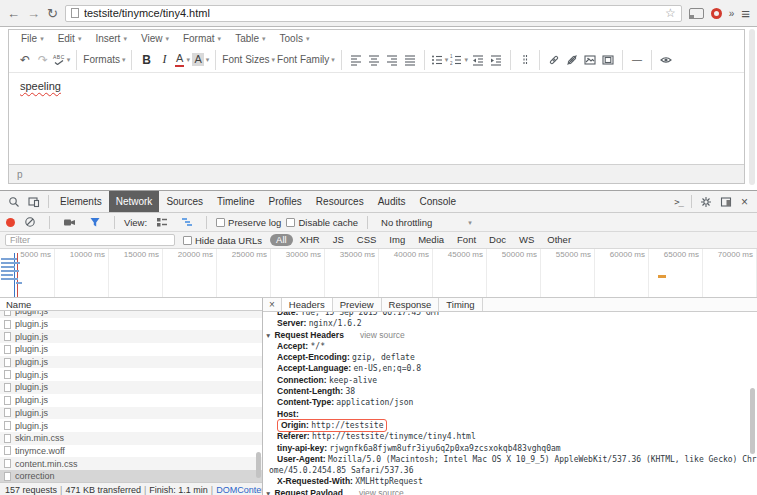 The image size is (757, 495). Describe the element at coordinates (131, 304) in the screenshot. I see `name-column-header: Name` at that location.